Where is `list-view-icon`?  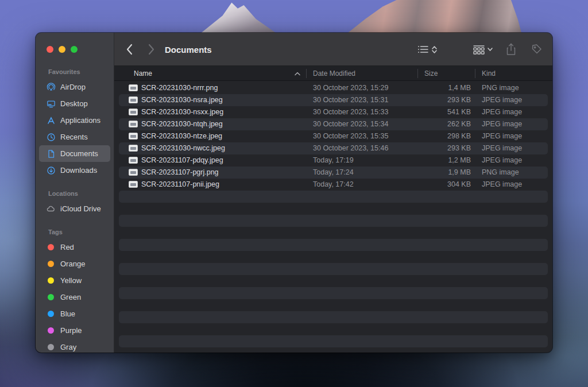 list-view-icon is located at coordinates (423, 49).